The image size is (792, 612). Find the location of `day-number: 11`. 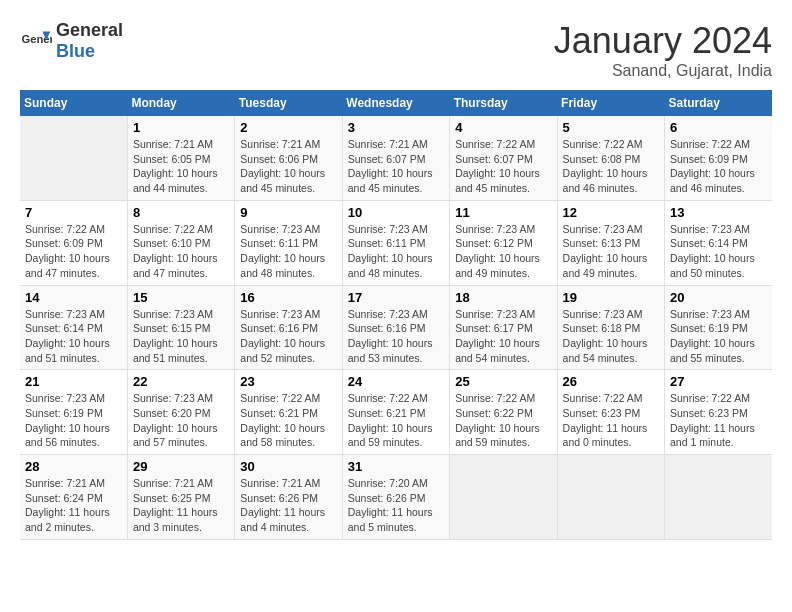

day-number: 11 is located at coordinates (503, 212).